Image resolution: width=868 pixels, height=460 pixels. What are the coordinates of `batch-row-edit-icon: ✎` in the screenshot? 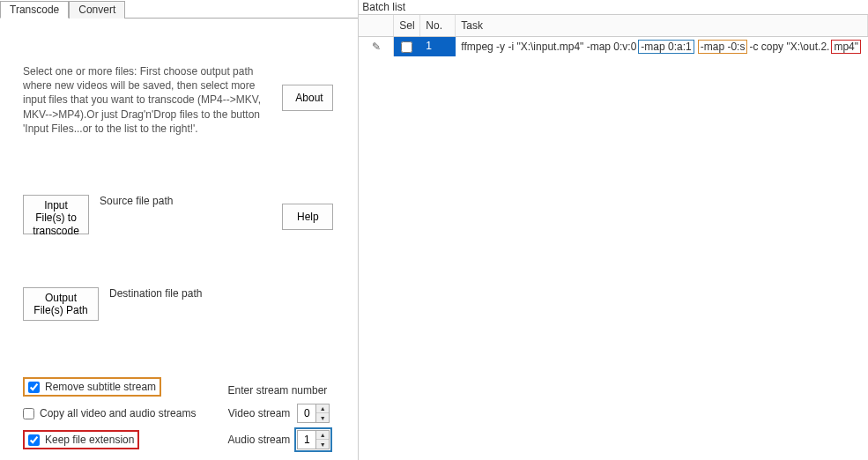 It's located at (376, 47).